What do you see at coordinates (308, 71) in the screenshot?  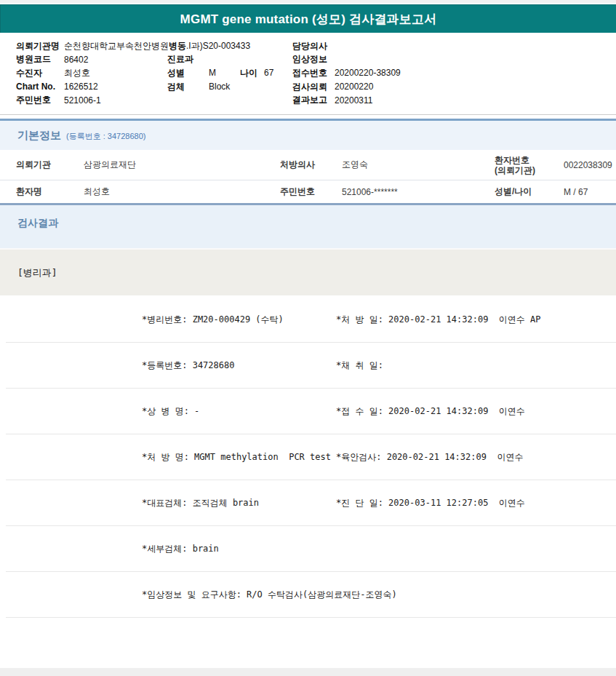 I see `patient-header: 의뢰기관명 순천향대학교부속천안병원병동.I과)S20-003433 병원코드 …` at bounding box center [308, 71].